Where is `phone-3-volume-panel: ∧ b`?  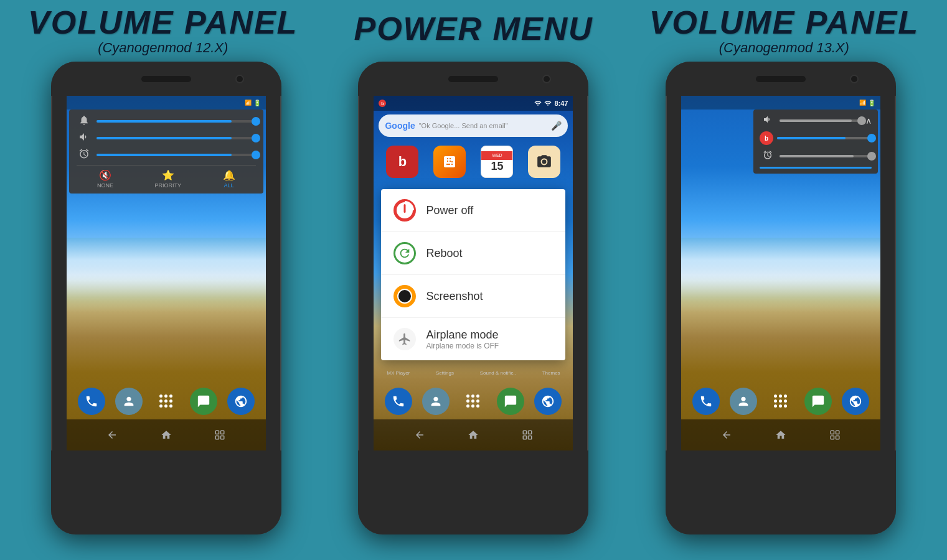
phone-3-volume-panel: ∧ b is located at coordinates (816, 142).